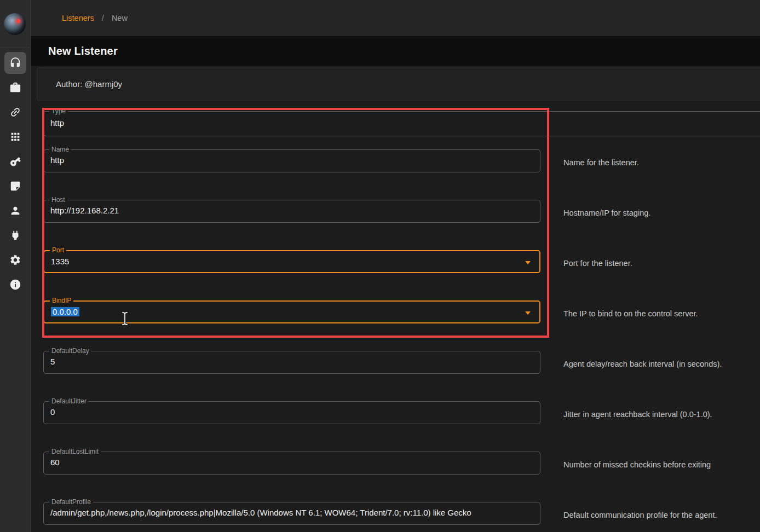 The width and height of the screenshot is (760, 532). Describe the element at coordinates (261, 512) in the screenshot. I see `defaultprofile-value: /admin/get.php,/news.php,/login/process.…` at that location.